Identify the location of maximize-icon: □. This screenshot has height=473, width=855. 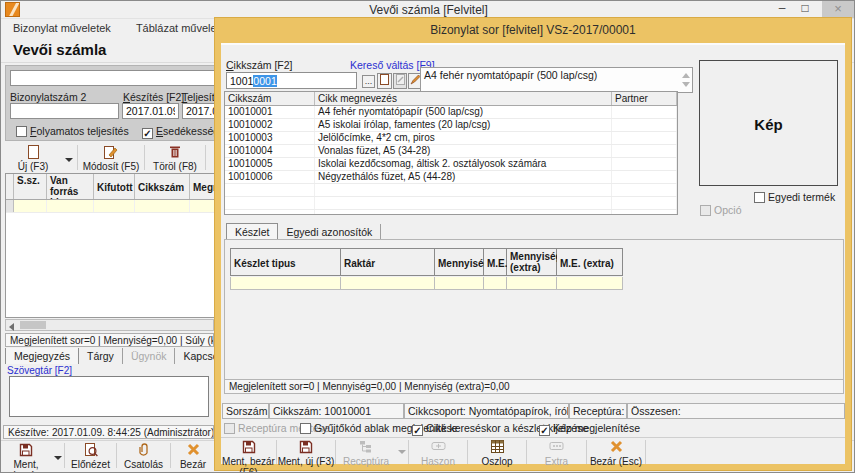
(805, 10).